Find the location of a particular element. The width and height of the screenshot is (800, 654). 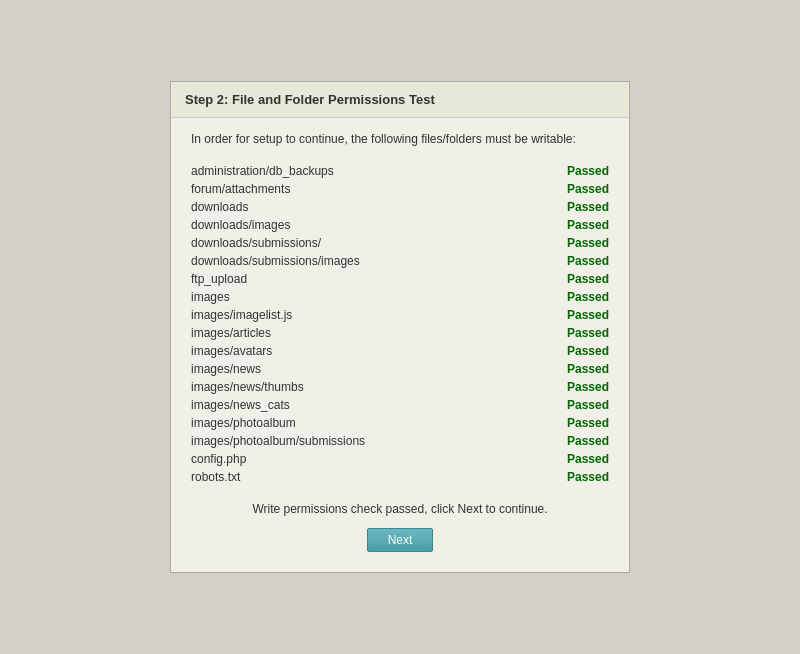

permission-path: robots.txt is located at coordinates (348, 477).